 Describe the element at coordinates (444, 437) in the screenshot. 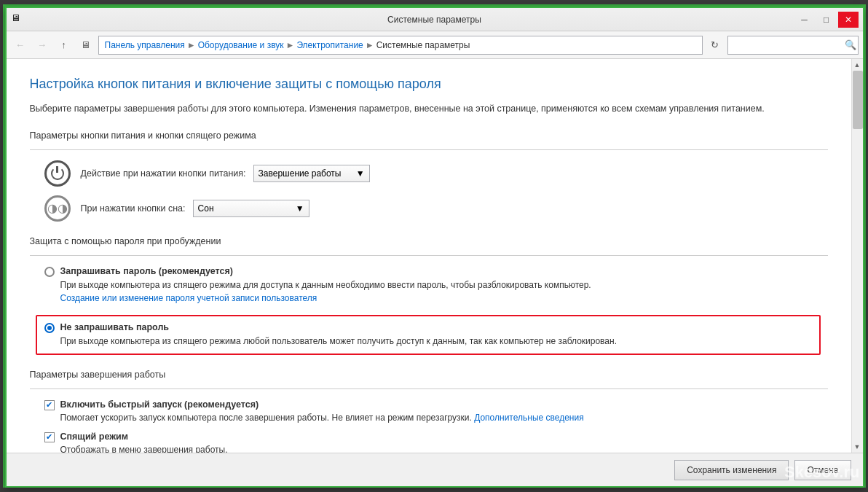

I see `sleep-mode-title: Спящий режим` at that location.